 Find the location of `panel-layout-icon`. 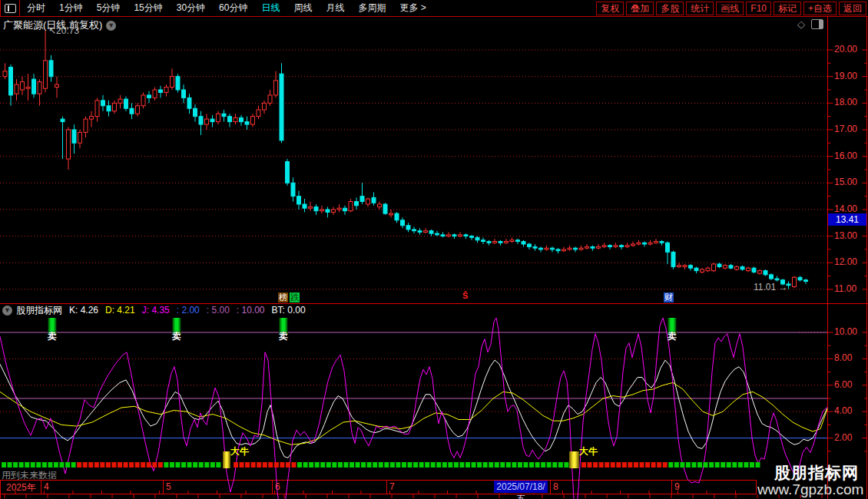

panel-layout-icon is located at coordinates (817, 25).